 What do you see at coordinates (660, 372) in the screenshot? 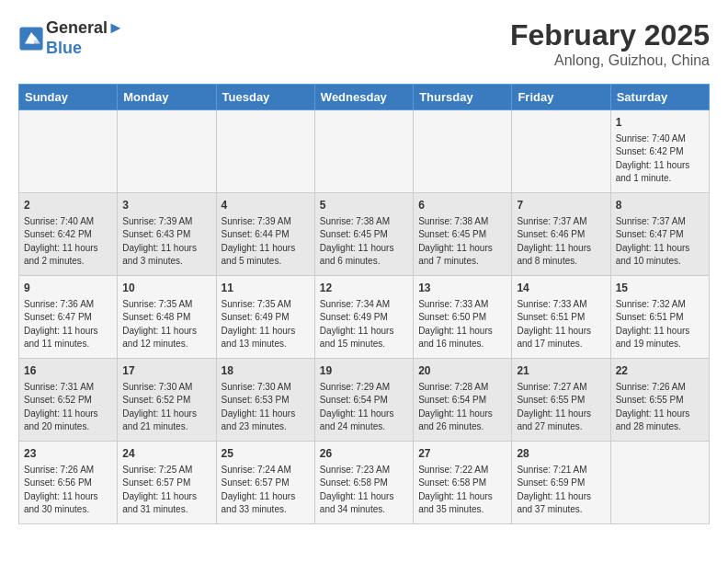
I see `day-number: 22` at bounding box center [660, 372].